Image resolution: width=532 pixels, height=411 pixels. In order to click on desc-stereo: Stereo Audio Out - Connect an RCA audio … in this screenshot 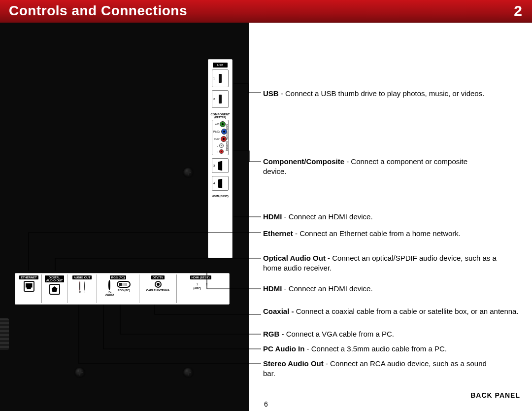, I will do `click(379, 369)`.